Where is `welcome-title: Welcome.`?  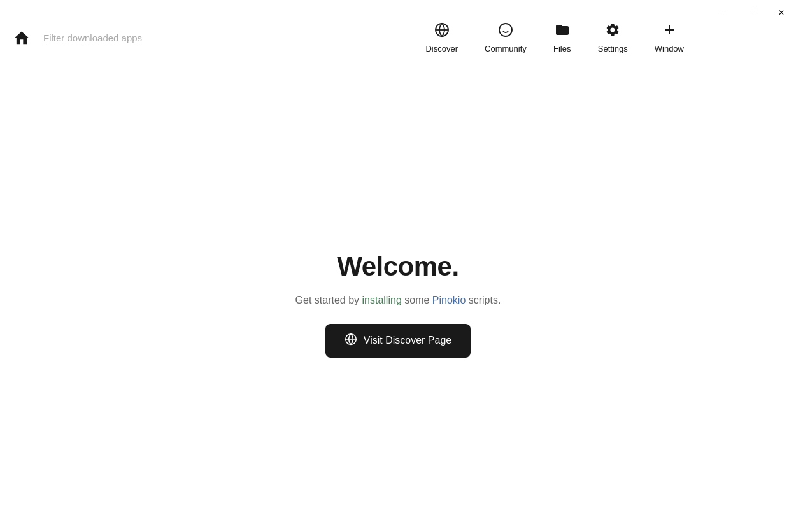 welcome-title: Welcome. is located at coordinates (397, 267).